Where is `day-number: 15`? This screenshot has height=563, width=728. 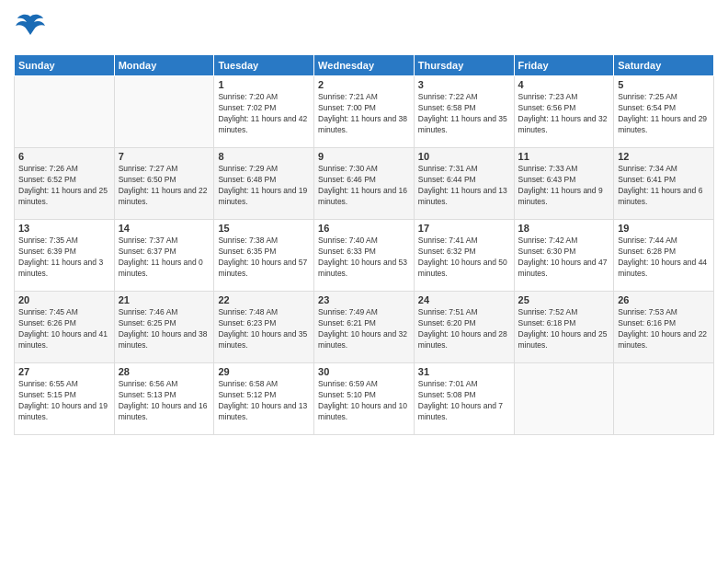 day-number: 15 is located at coordinates (264, 228).